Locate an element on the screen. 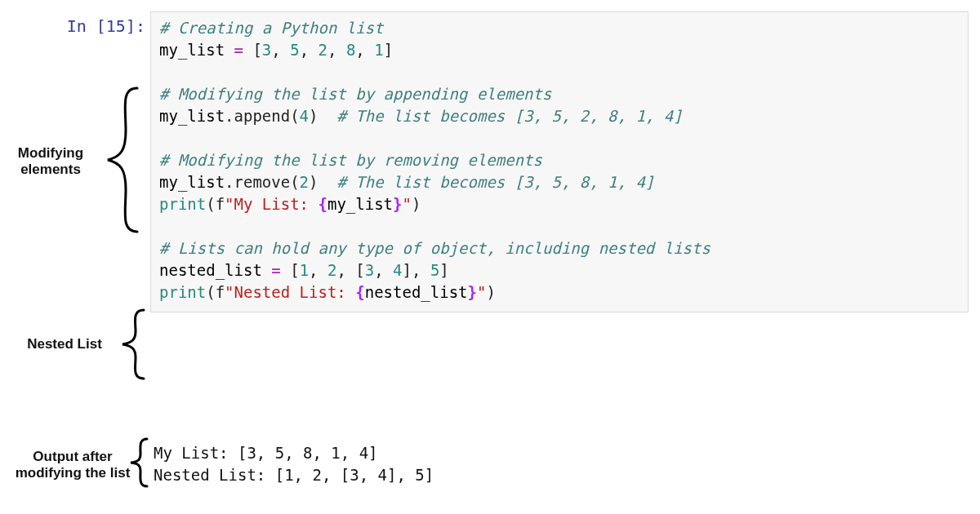  code-comment: # Lists can hold any type of object, inc… is located at coordinates (434, 248).